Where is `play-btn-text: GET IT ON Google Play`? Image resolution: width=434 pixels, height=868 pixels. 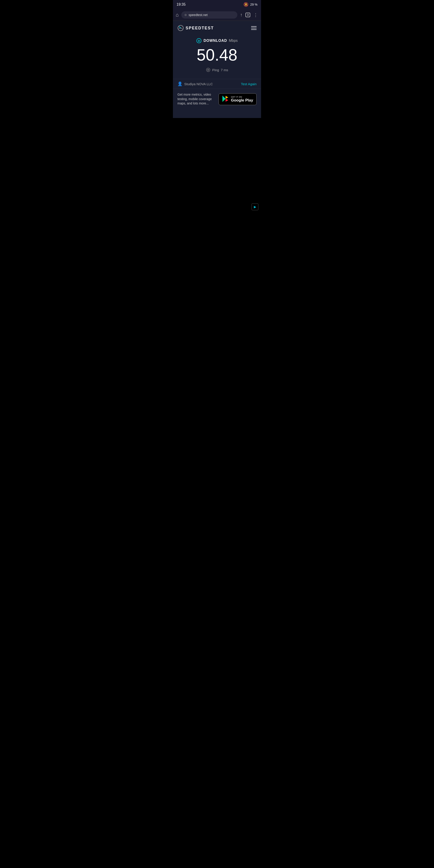 play-btn-text: GET IT ON Google Play is located at coordinates (242, 99).